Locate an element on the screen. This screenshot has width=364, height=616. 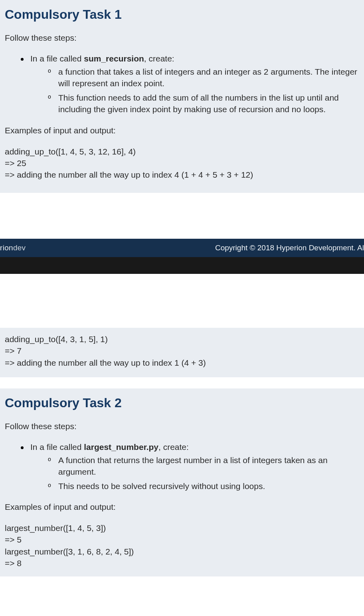
task1-sub1: a function that takes a list of integers… is located at coordinates (203, 77).